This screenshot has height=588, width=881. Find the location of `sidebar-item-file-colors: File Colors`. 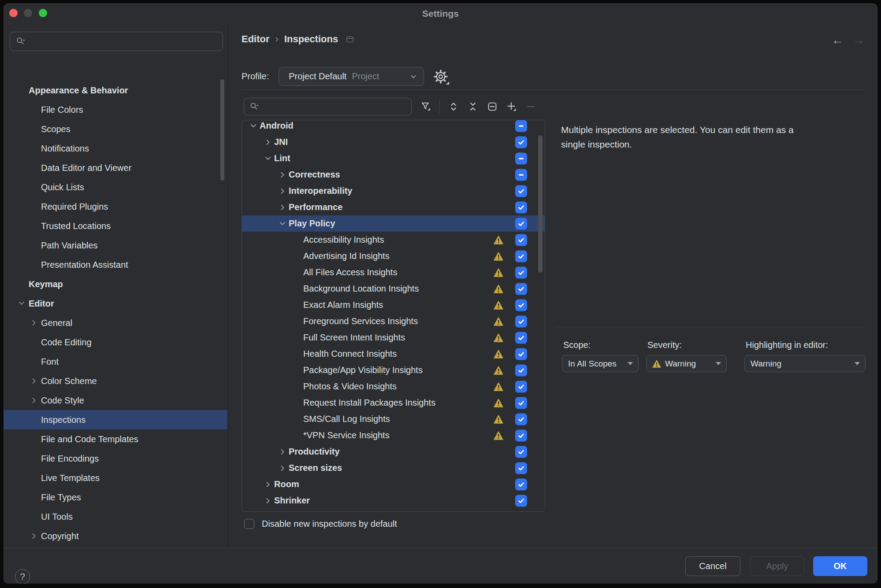

sidebar-item-file-colors: File Colors is located at coordinates (115, 110).